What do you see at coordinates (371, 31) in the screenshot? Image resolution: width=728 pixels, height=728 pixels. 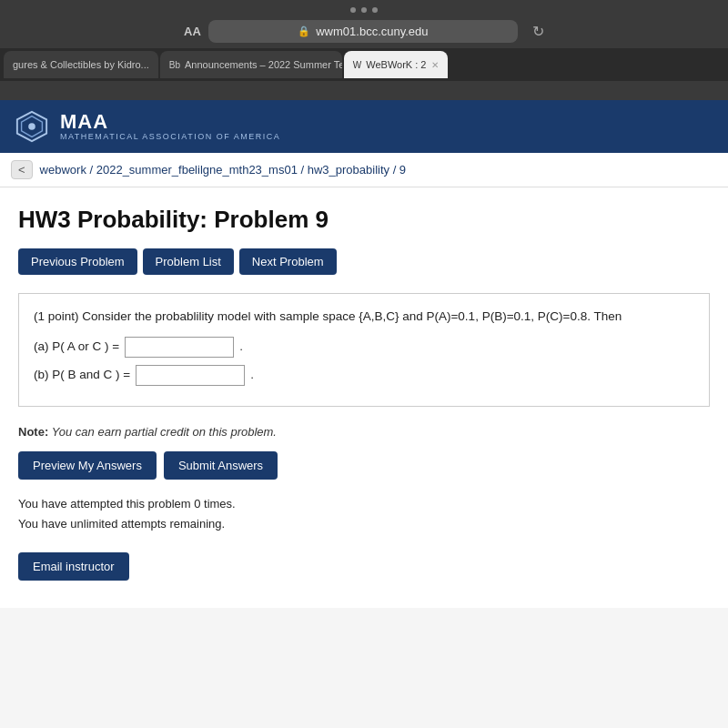 I see `url-text: wwm01.bcc.cuny.edu` at bounding box center [371, 31].